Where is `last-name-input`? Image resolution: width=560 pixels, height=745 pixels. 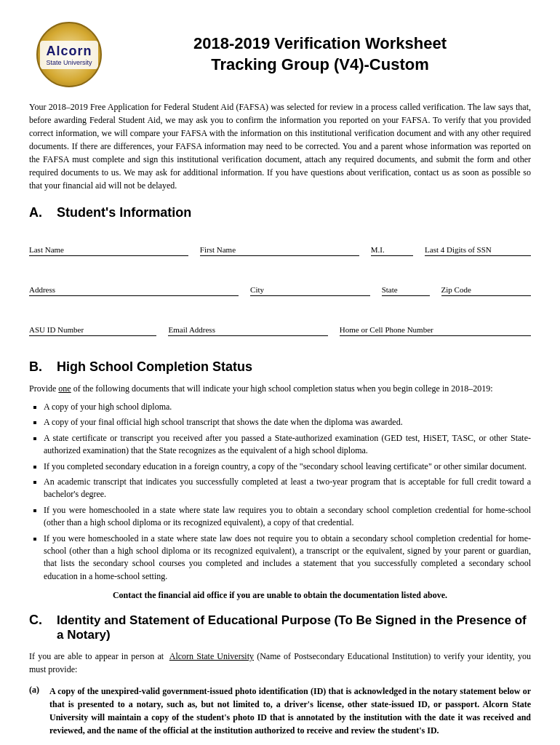
last-name-input is located at coordinates (109, 235).